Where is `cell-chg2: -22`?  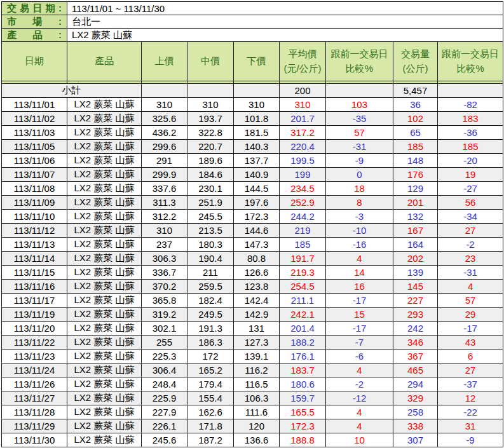
cell-chg2: -22 is located at coordinates (470, 412).